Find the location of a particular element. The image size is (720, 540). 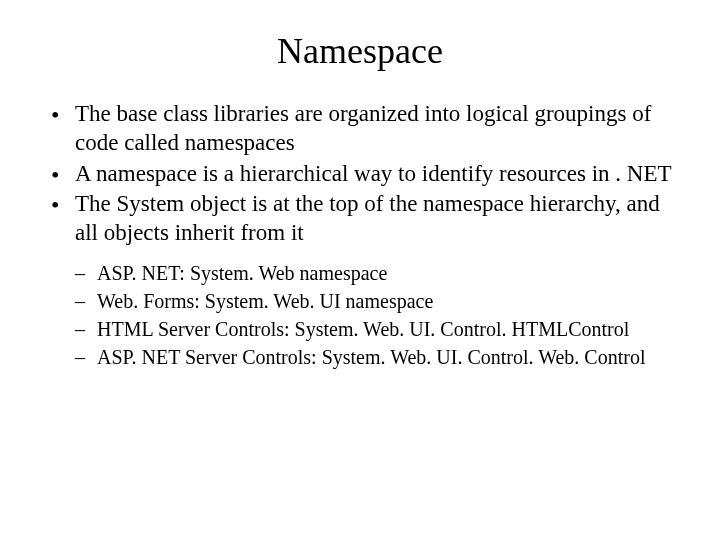

page-title: Namespace is located at coordinates (360, 51).